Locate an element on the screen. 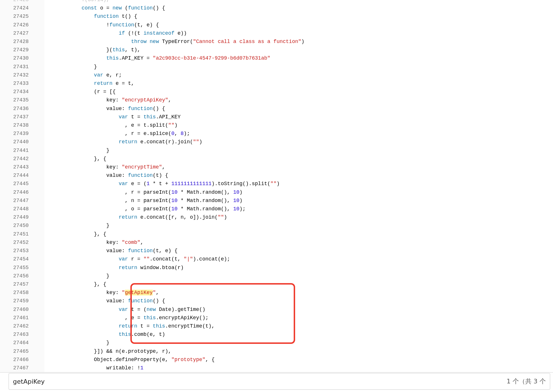 This screenshot has height=392, width=553. line-number: 27462 is located at coordinates (14, 326).